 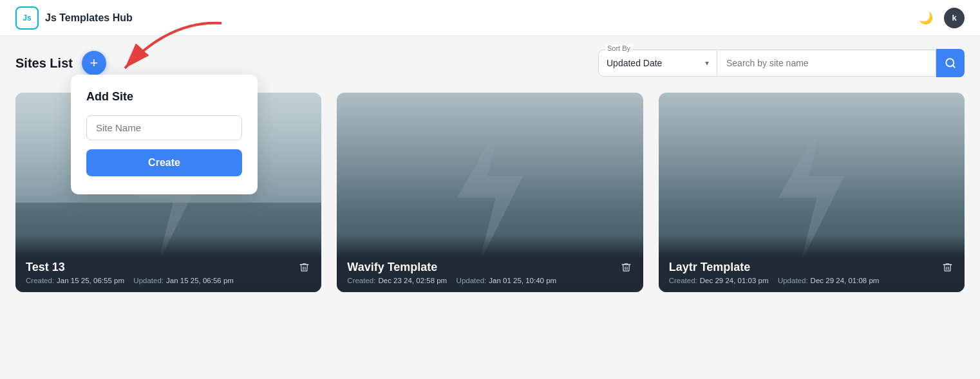 What do you see at coordinates (950, 63) in the screenshot?
I see `search-button` at bounding box center [950, 63].